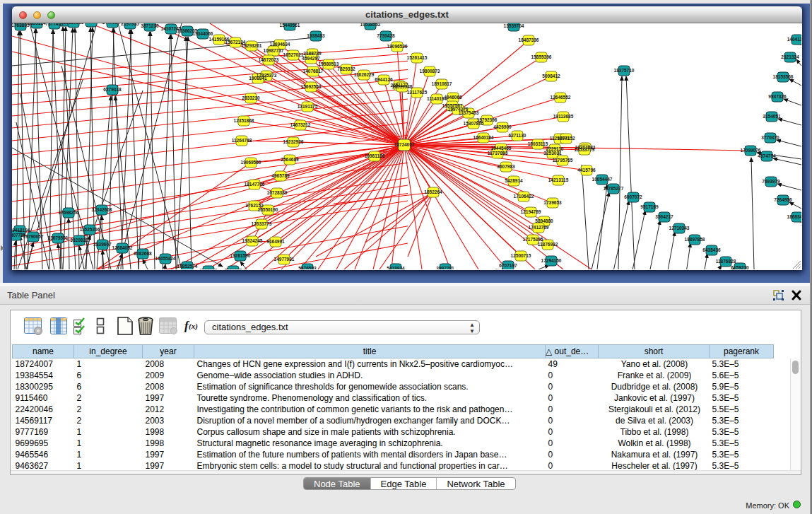 This screenshot has width=812, height=514. Describe the element at coordinates (69, 212) in the screenshot. I see `svg-text: 17698256` at that location.